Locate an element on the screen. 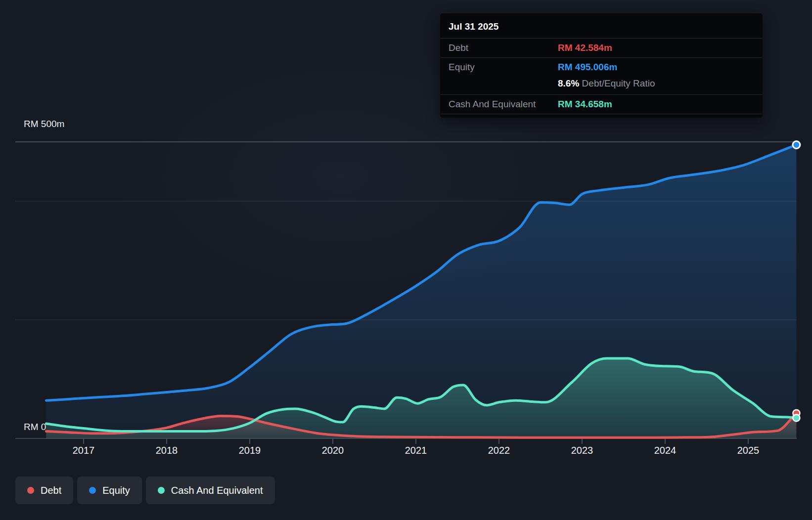 Image resolution: width=812 pixels, height=520 pixels. y-axis-label-500m: RM 500m is located at coordinates (44, 124).